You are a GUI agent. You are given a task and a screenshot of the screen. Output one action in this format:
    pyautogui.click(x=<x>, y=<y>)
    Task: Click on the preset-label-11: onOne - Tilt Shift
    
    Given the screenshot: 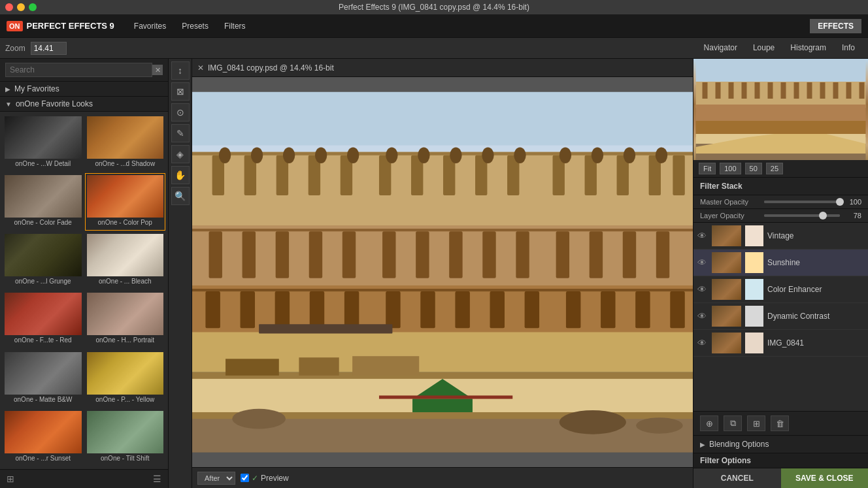 What is the action you would take?
    pyautogui.click(x=125, y=459)
    